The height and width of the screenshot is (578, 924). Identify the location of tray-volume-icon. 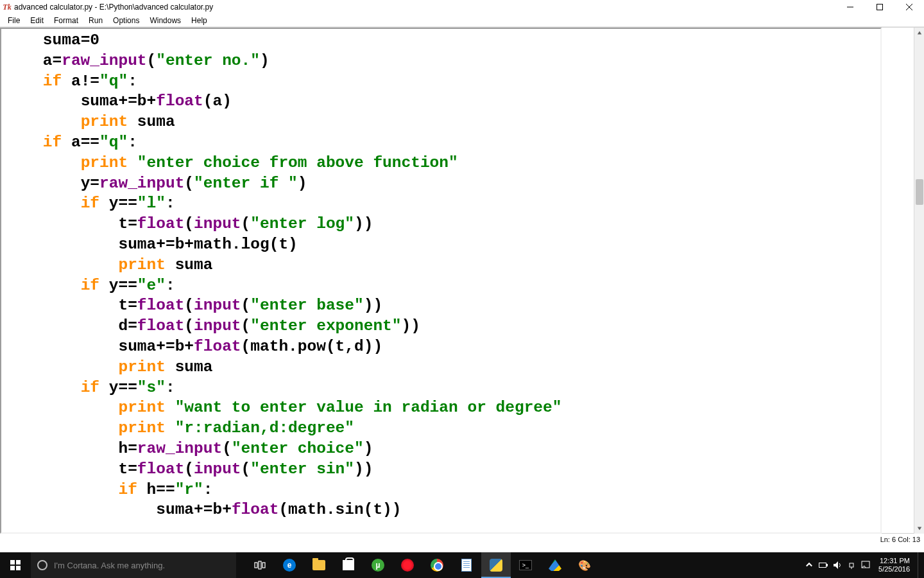
(837, 565).